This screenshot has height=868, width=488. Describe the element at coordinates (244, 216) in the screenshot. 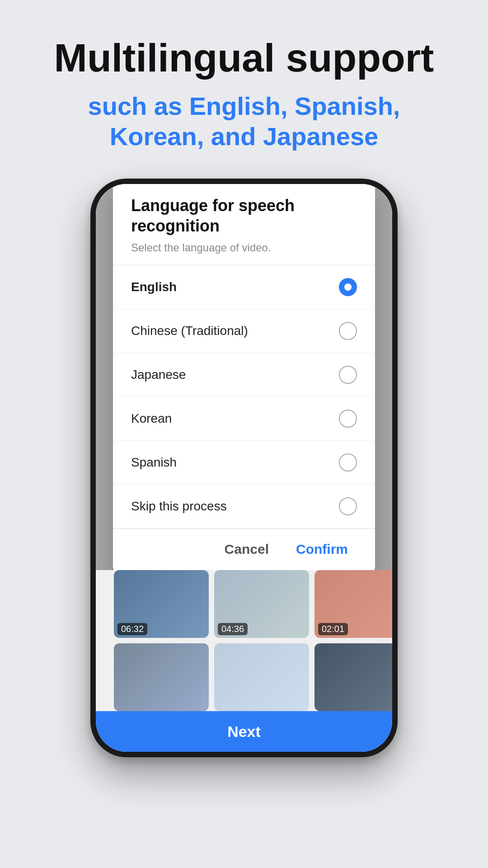

I see `dialog-title: Language for speech recognition` at that location.